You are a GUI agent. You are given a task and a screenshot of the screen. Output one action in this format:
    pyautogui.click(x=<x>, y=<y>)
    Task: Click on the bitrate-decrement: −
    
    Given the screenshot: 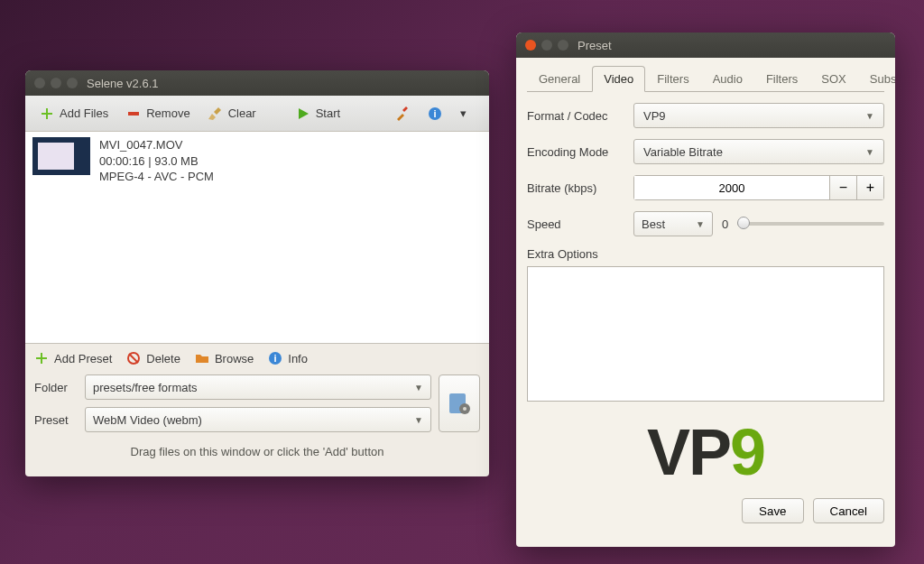 What is the action you would take?
    pyautogui.click(x=843, y=188)
    